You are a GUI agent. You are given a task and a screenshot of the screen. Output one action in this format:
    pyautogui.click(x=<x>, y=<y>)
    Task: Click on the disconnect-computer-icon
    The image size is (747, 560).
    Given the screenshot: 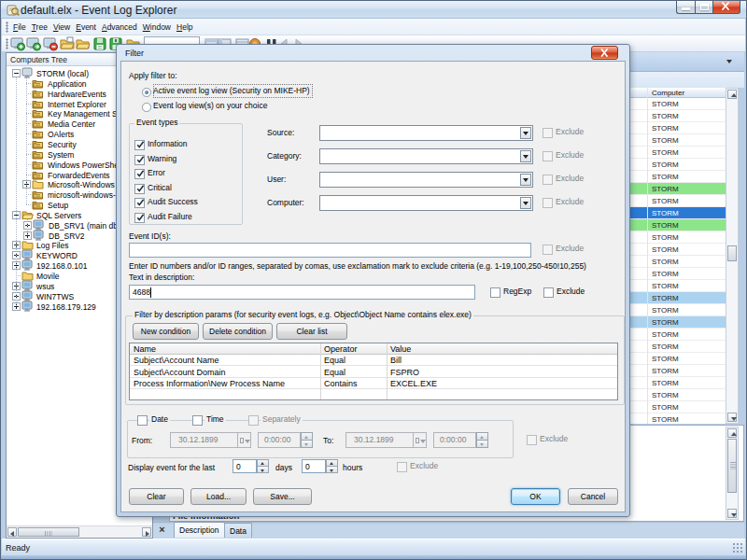 What is the action you would take?
    pyautogui.click(x=50, y=44)
    